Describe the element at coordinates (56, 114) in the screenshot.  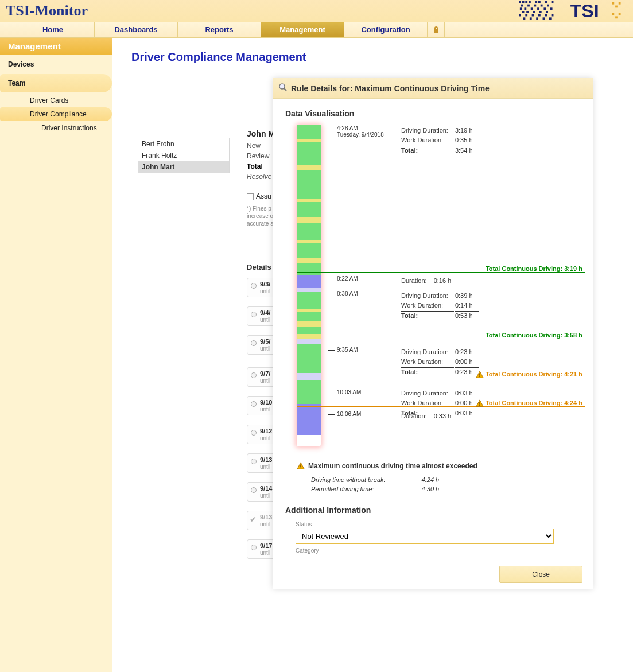
I see `sidebar-item-driver-compliance: Driver Compliance` at that location.